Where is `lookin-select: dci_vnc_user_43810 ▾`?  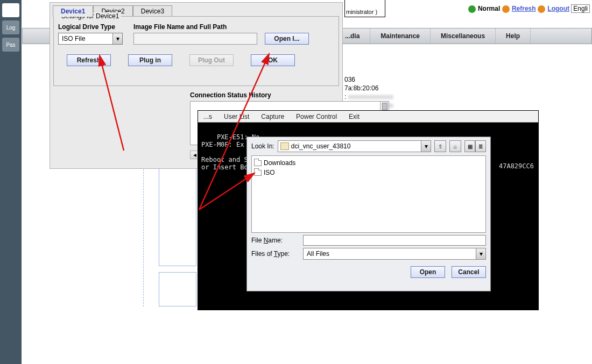 lookin-select: dci_vnc_user_43810 ▾ is located at coordinates (354, 146).